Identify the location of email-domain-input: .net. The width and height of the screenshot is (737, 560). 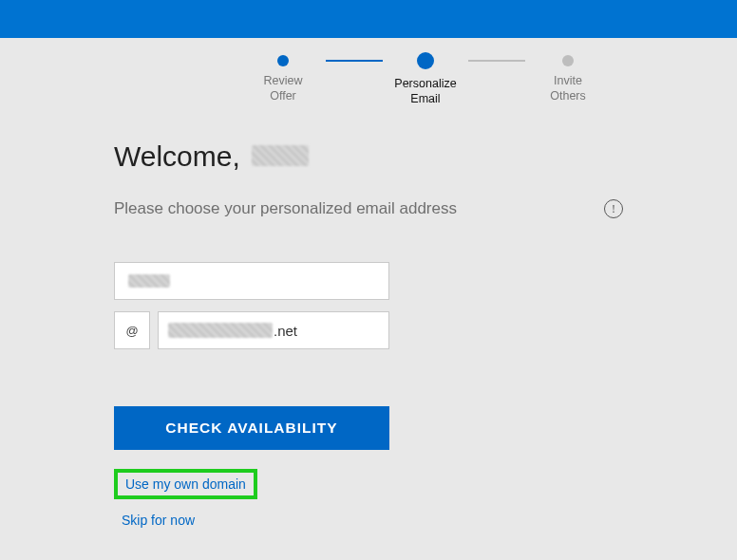
(274, 330).